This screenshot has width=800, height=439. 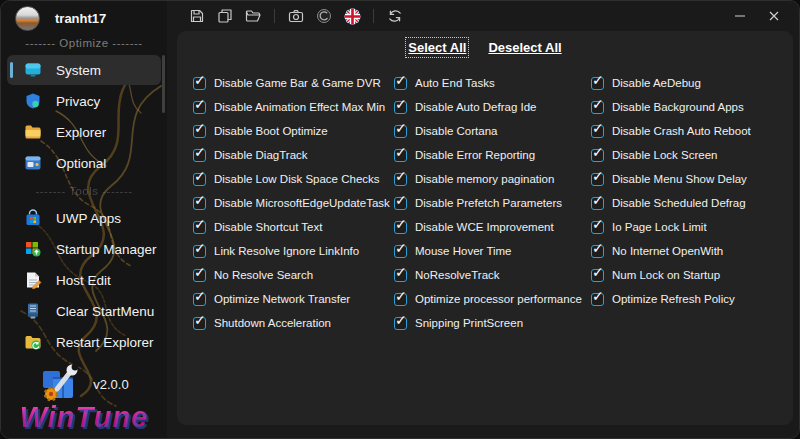 I want to click on checkbox-item: Disable MicrosoftEdgeUpdateTask, so click(x=294, y=203).